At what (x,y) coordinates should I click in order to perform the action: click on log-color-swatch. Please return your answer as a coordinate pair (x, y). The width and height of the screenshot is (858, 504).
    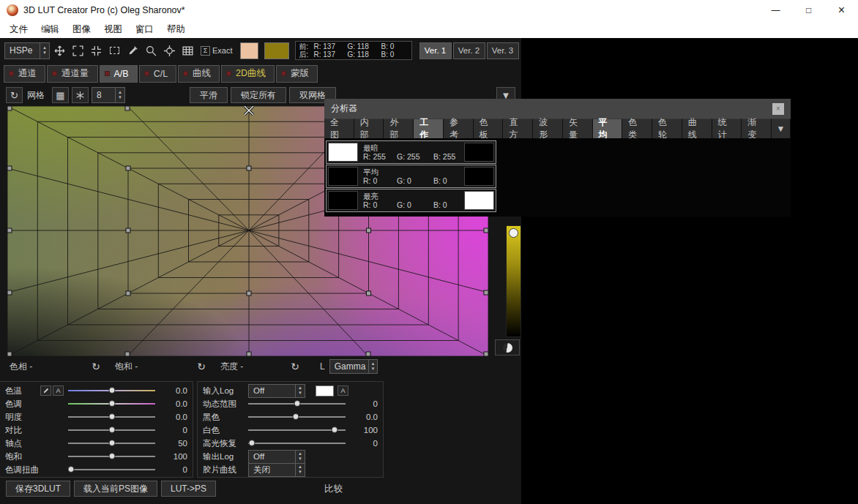
    Looking at the image, I should click on (325, 391).